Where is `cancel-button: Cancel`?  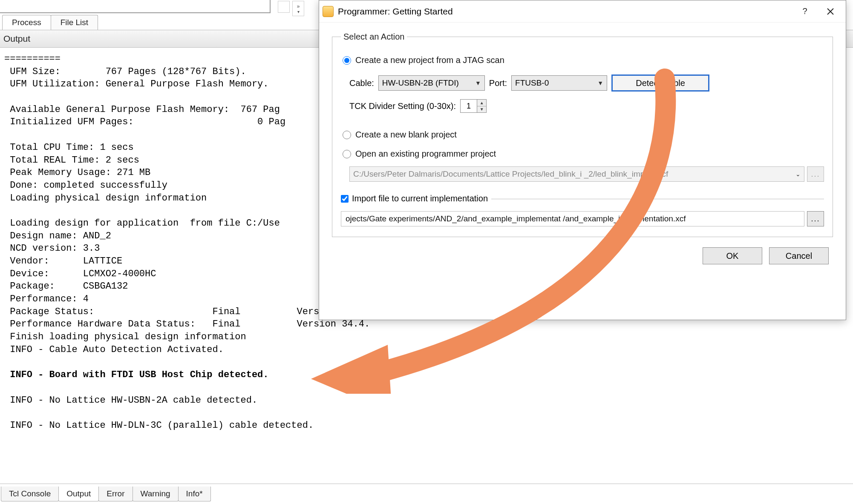
cancel-button: Cancel is located at coordinates (799, 256).